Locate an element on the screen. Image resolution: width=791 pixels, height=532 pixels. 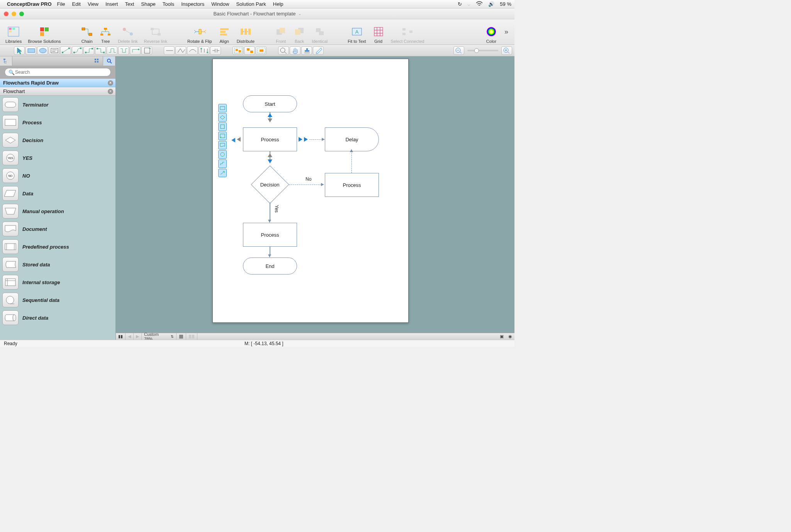
fit-to-text-button: AFit to Text is located at coordinates (357, 32).